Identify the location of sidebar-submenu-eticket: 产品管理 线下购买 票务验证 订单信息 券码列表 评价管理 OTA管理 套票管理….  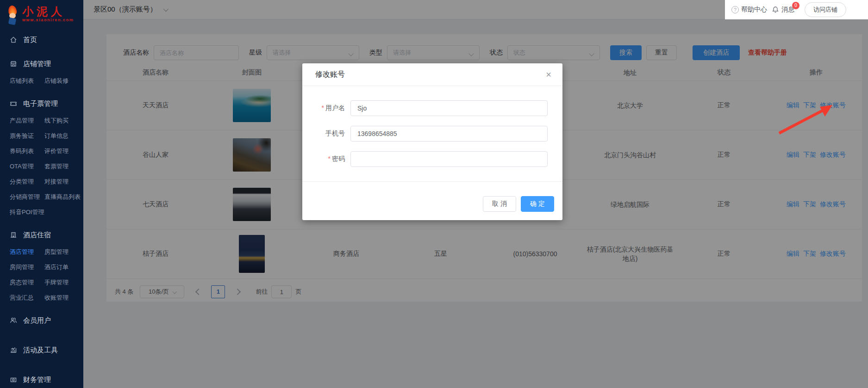
(42, 166).